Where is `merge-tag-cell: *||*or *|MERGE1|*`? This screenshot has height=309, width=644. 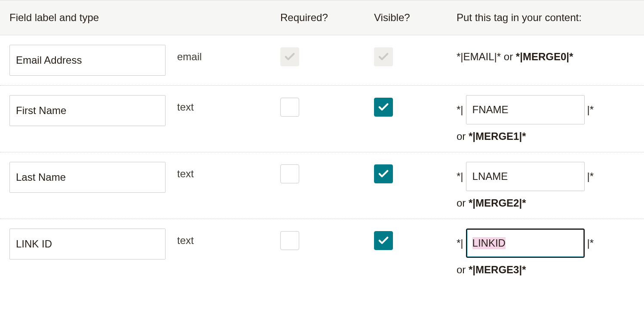 merge-tag-cell: *||*or *|MERGE1|* is located at coordinates (550, 119).